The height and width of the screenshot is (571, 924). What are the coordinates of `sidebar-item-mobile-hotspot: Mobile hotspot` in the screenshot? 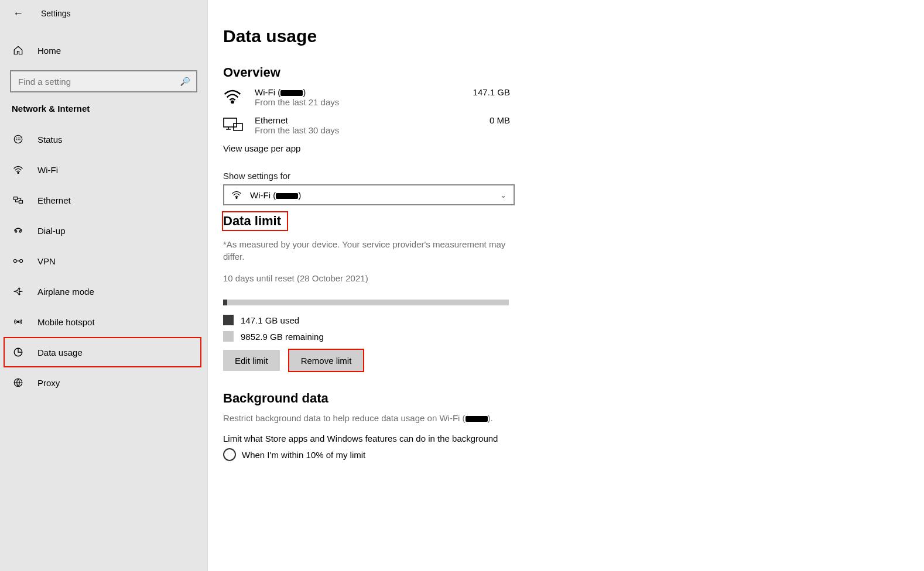 It's located at (104, 322).